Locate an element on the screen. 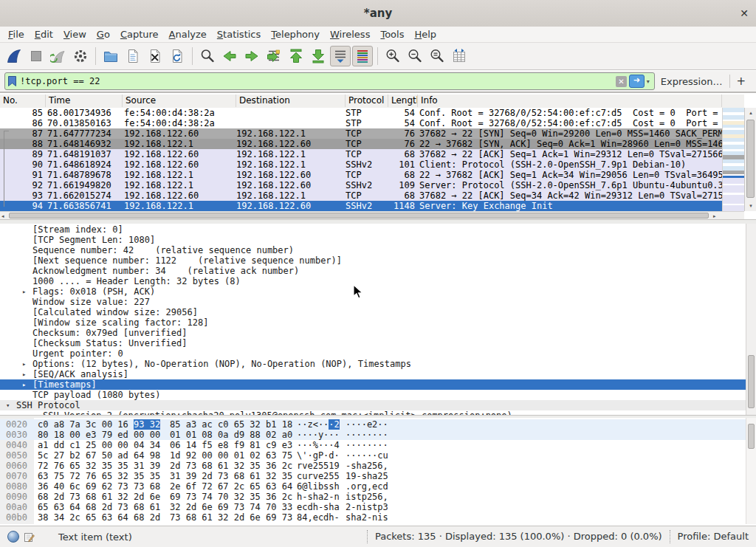  ascii-left: ···%···4 is located at coordinates (318, 445).